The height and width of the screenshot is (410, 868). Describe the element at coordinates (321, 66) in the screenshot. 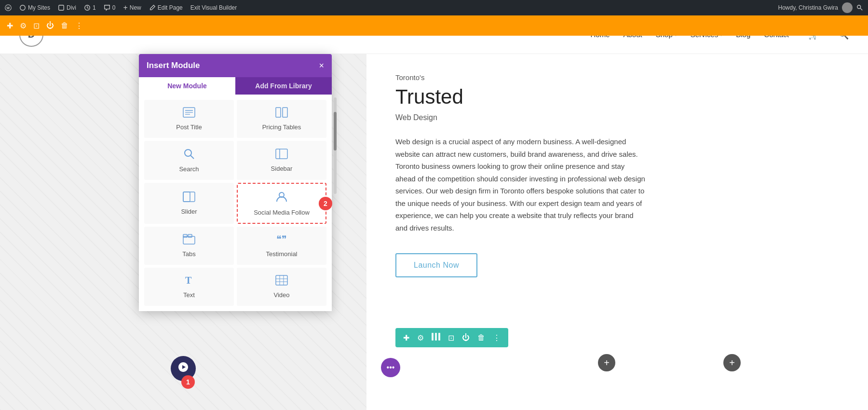

I see `modal-close-button: ×` at that location.